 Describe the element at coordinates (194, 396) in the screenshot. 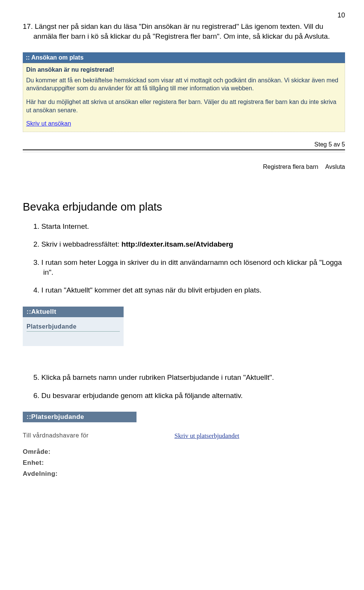

I see `list-item: 6. Du besvarar erbjudande genom att klic…` at that location.